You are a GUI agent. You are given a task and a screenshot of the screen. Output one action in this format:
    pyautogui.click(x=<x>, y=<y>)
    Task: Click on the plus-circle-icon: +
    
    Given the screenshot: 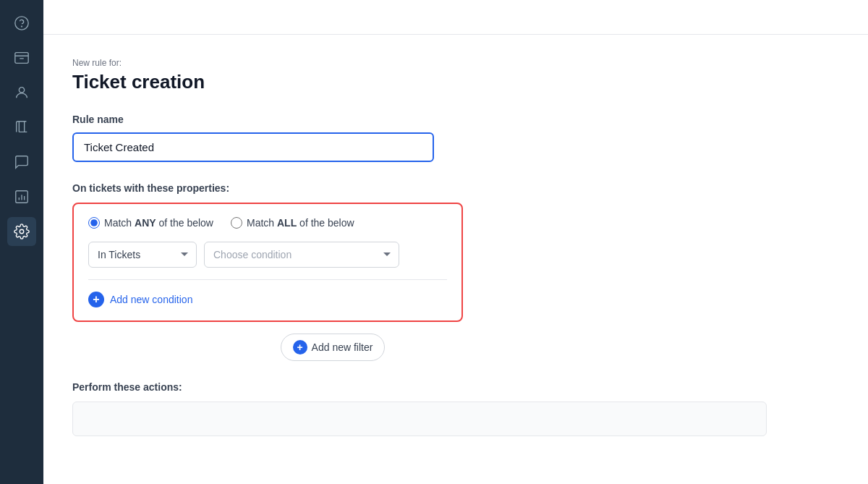 What is the action you would take?
    pyautogui.click(x=96, y=300)
    